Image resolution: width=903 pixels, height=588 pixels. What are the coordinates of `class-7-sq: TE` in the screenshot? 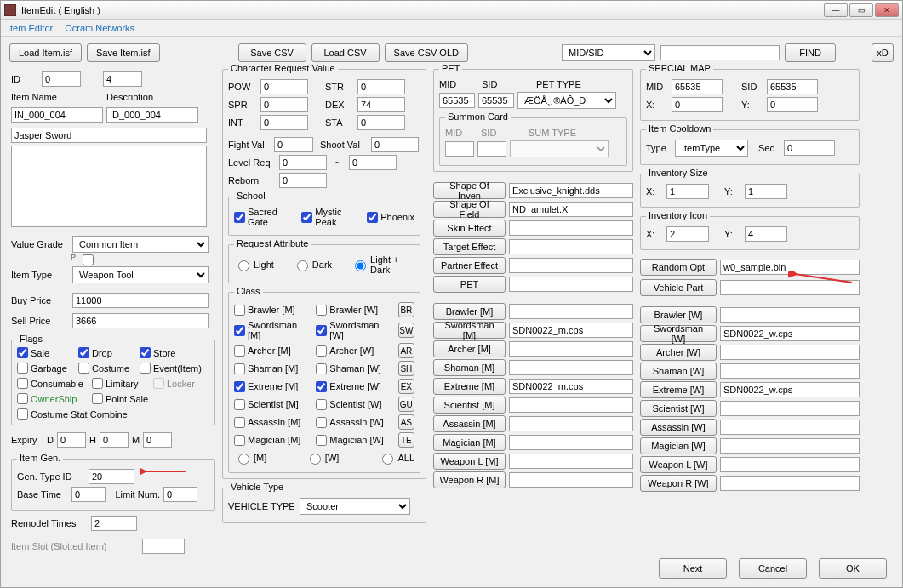 It's located at (407, 440).